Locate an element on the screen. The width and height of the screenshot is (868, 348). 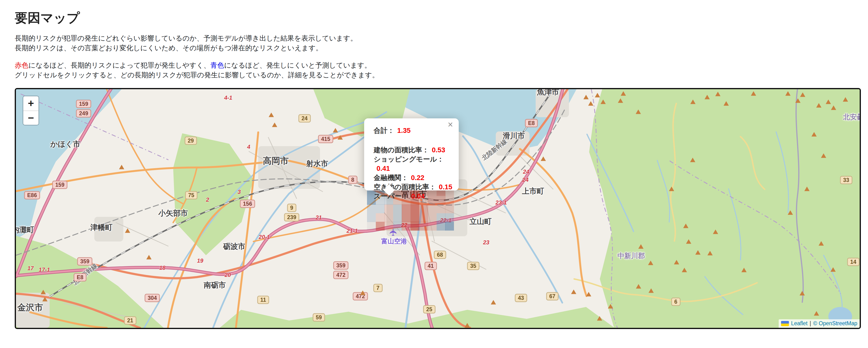
popup-factor-row: 建物の面積比率：0.53 is located at coordinates (416, 150).